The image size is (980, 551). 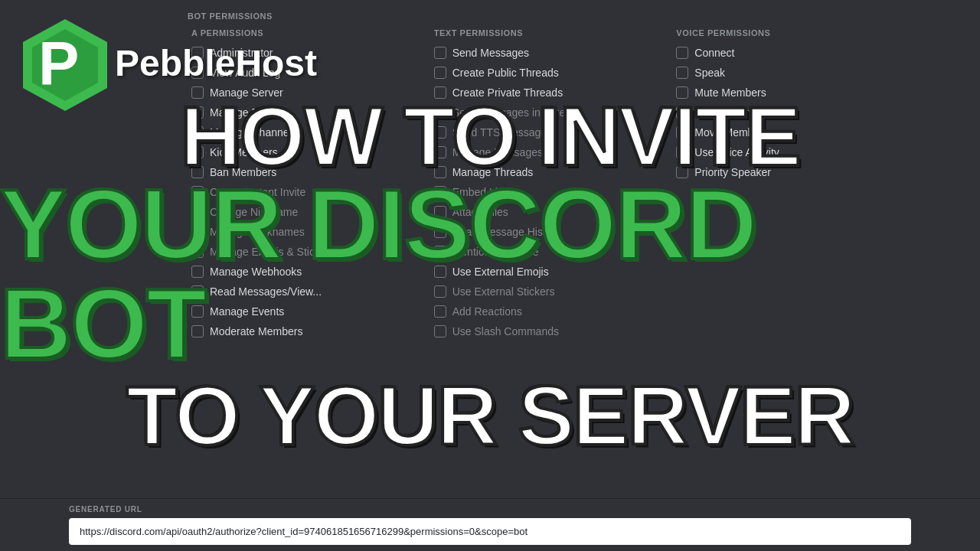 What do you see at coordinates (253, 132) in the screenshot?
I see `perm-label: Manage Channels` at bounding box center [253, 132].